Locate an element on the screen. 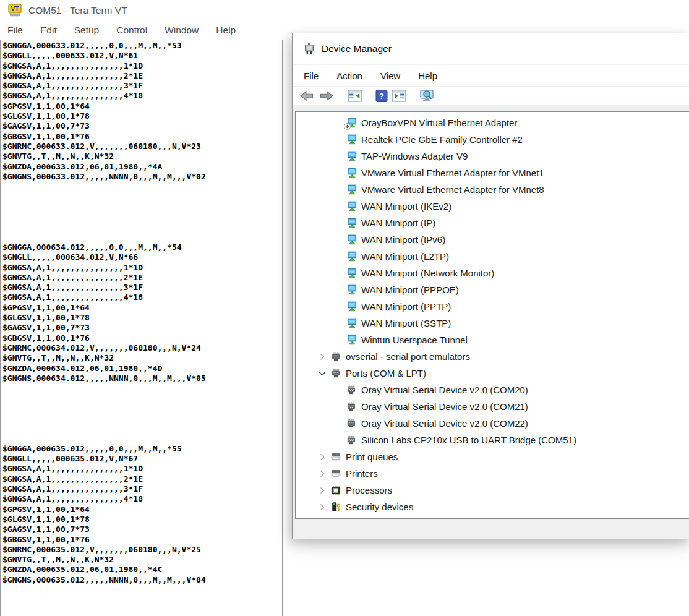 This screenshot has width=689, height=616. device-manager-icon is located at coordinates (309, 49).